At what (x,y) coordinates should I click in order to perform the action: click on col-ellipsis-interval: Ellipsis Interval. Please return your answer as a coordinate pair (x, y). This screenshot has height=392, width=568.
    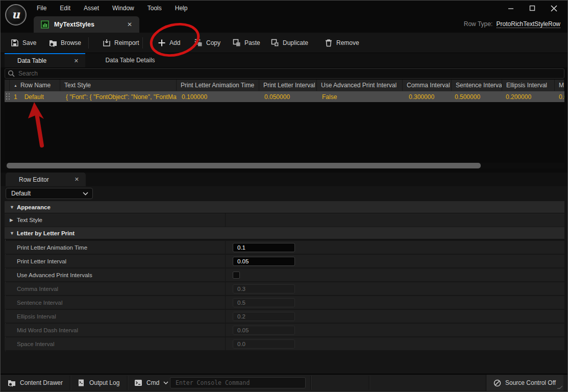
    Looking at the image, I should click on (529, 85).